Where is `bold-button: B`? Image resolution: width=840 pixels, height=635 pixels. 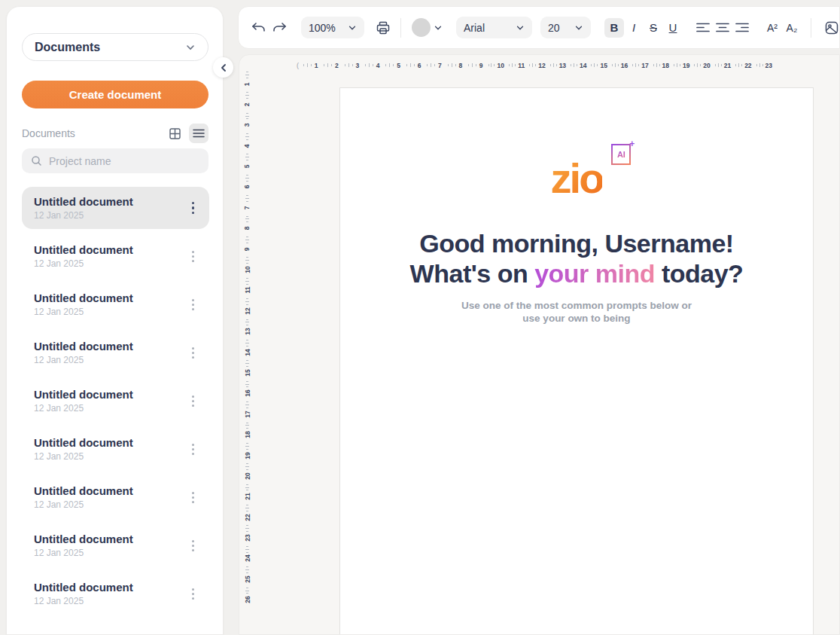 bold-button: B is located at coordinates (614, 28).